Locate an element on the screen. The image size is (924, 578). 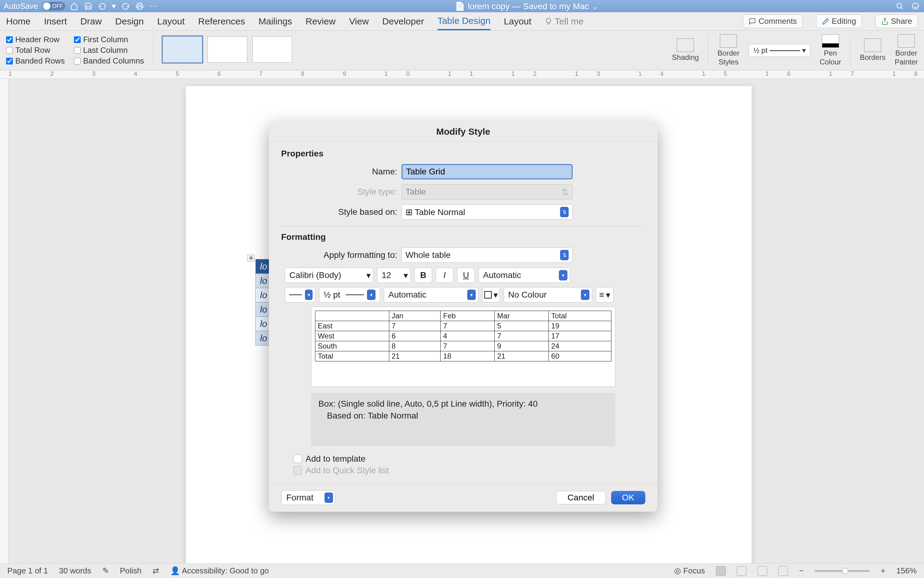
zoom-level: 156% is located at coordinates (907, 571).